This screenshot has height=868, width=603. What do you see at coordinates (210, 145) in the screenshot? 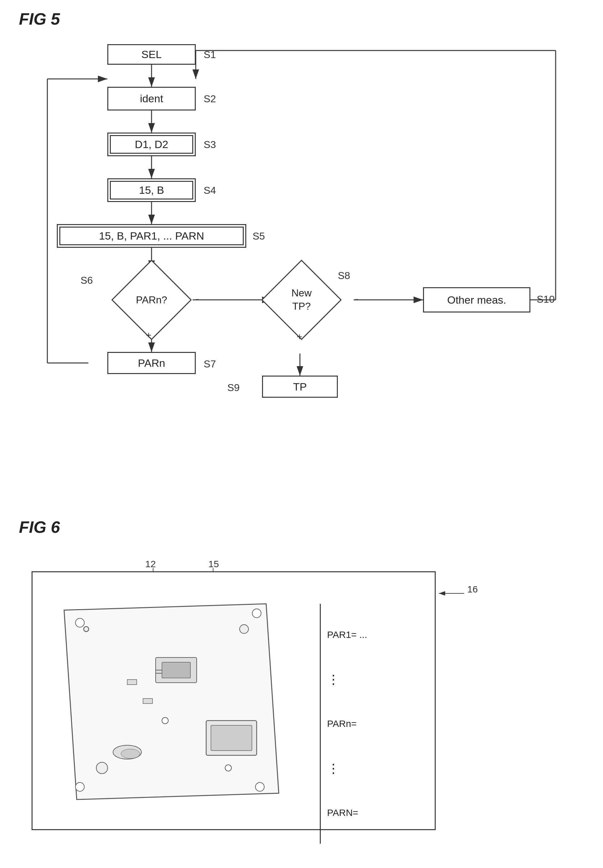
I see `step-label-s3: S3` at bounding box center [210, 145].